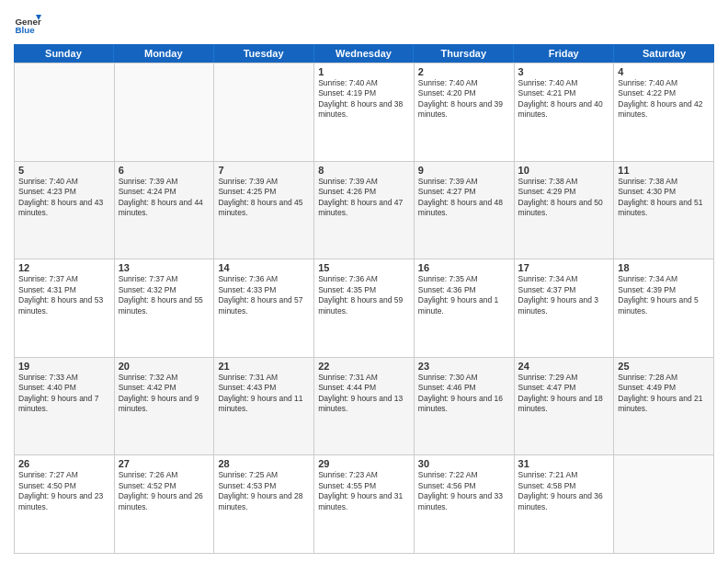  What do you see at coordinates (364, 366) in the screenshot?
I see `day-number: 22` at bounding box center [364, 366].